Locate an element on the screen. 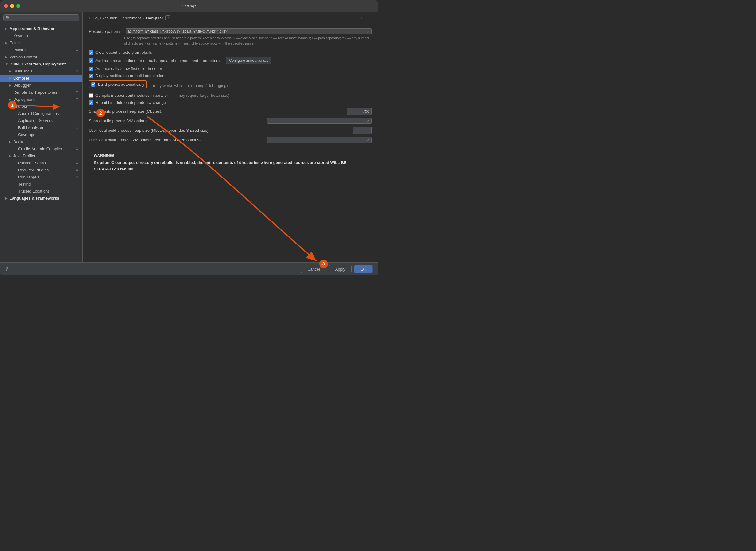 This screenshot has height=551, width=756. maximize-button is located at coordinates (18, 6).